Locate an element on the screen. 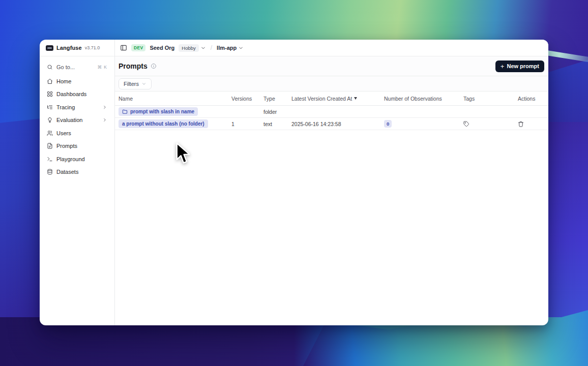 The image size is (588, 366). tag-icon is located at coordinates (466, 124).